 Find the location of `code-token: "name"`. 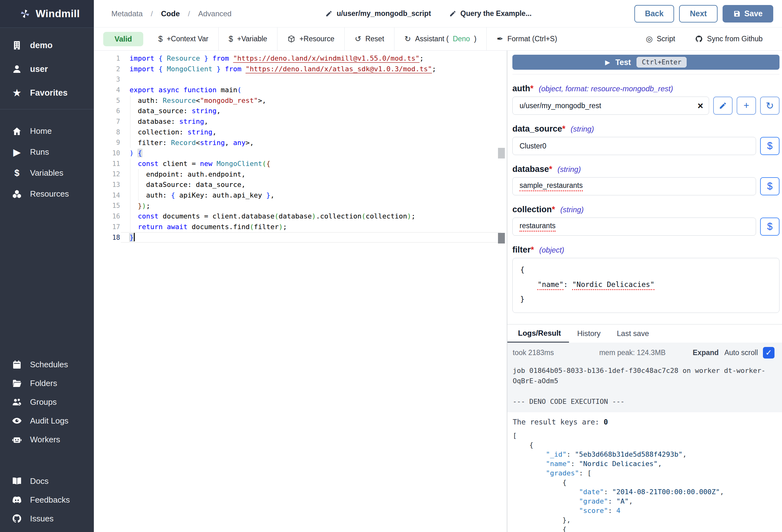

code-token: "name" is located at coordinates (558, 464).